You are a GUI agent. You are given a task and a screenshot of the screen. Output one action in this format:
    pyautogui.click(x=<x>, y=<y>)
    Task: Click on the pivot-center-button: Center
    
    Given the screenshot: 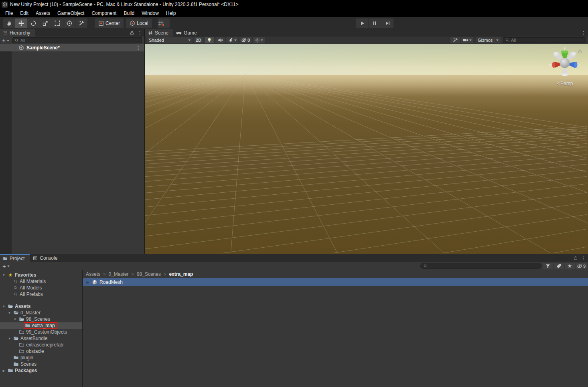 What is the action you would take?
    pyautogui.click(x=109, y=23)
    